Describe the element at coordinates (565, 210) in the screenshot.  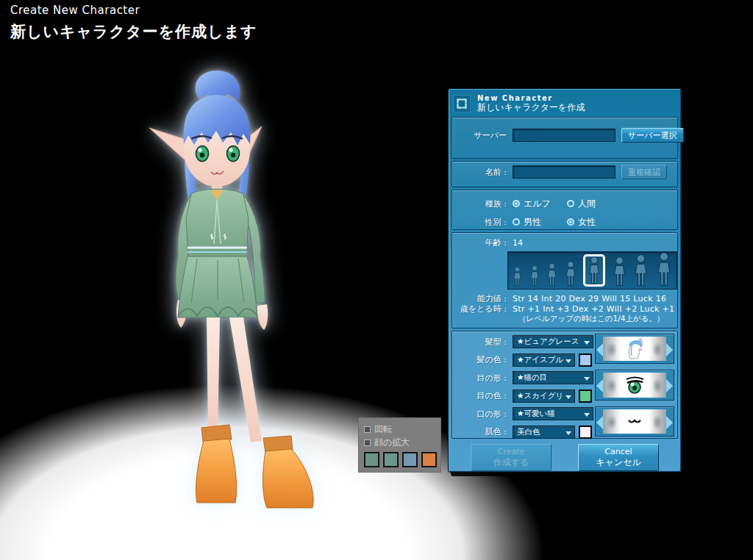
I see `race-gender-section: 種族 : エルフ 人間 性別 : 男性 女性` at that location.